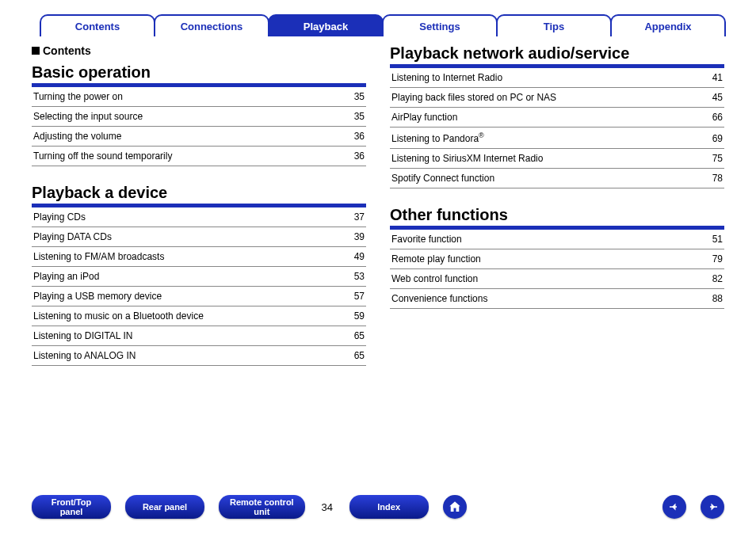  Describe the element at coordinates (715, 178) in the screenshot. I see `toc-page: 78` at that location.